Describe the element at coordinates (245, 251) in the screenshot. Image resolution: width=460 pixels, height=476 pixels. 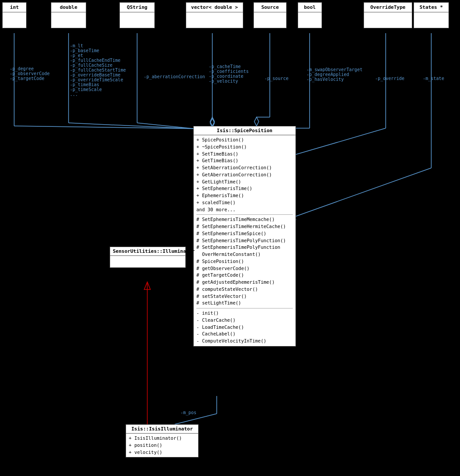
I see `method-setephemeristimepolyfunctionoverhermite: # SetEphemerisTimePolyFunction OverHermi…` at that location.